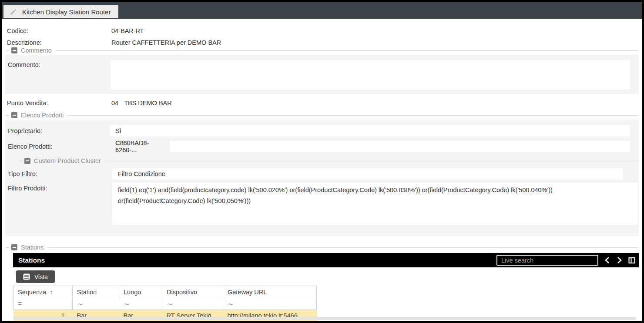  I want to click on filter-cell-luogo: ∼, so click(141, 304).